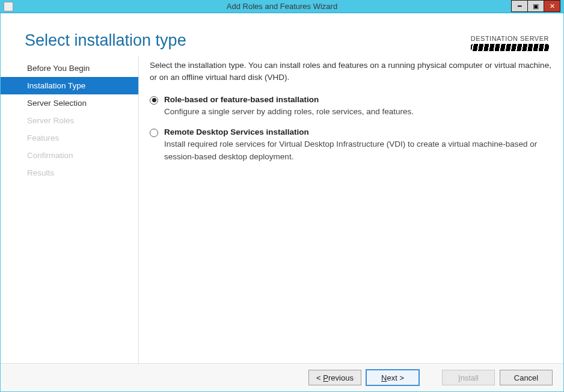 The width and height of the screenshot is (564, 392). What do you see at coordinates (351, 106) in the screenshot?
I see `option-role-based: Role-based or feature-based installation…` at bounding box center [351, 106].